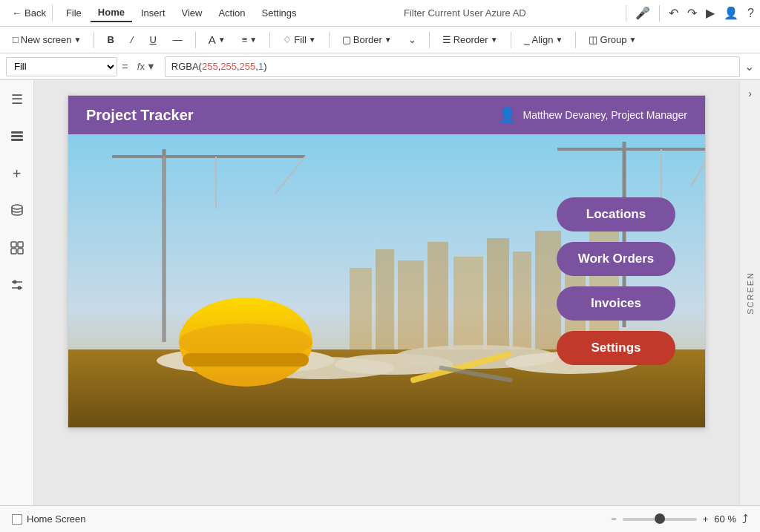 This screenshot has height=532, width=760. What do you see at coordinates (217, 40) in the screenshot?
I see `font-button: A ▼` at bounding box center [217, 40].